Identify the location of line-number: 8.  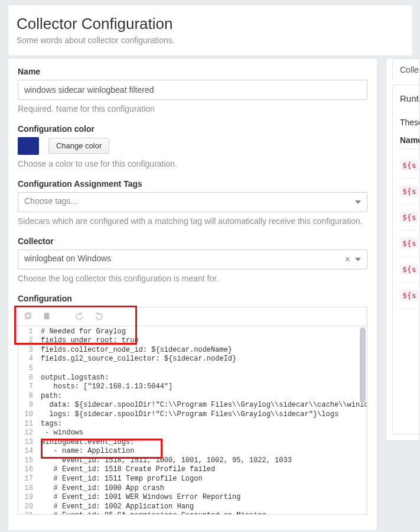
(27, 397).